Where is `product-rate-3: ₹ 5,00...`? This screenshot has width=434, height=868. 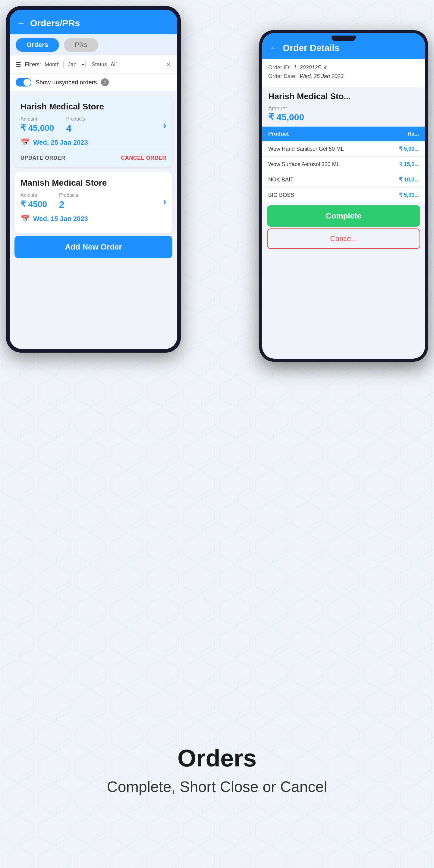 product-rate-3: ₹ 5,00... is located at coordinates (401, 195).